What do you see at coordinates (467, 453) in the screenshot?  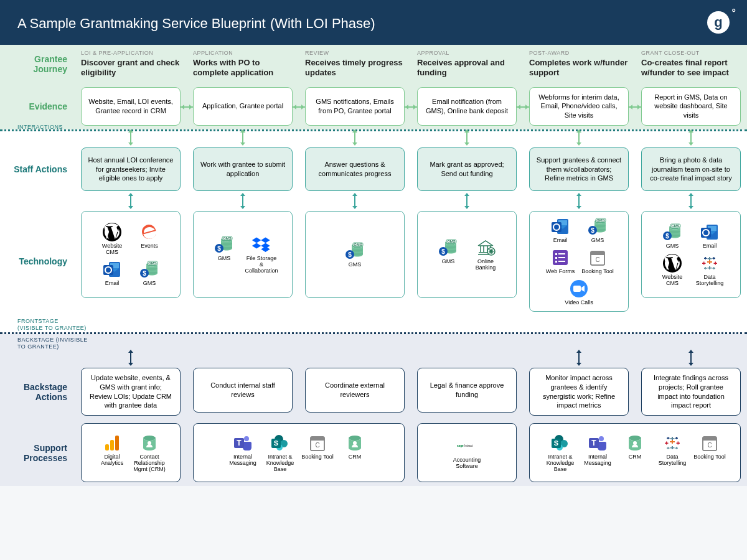 I see `support-card: Accounting Software` at bounding box center [467, 453].